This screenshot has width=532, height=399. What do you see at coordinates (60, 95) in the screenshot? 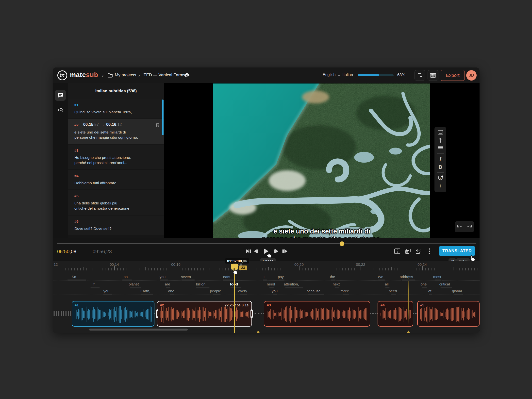
I see `subtitles-tab-button` at bounding box center [60, 95].